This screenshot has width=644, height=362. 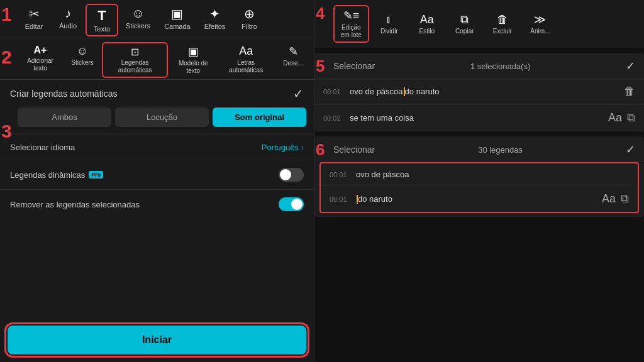 What do you see at coordinates (479, 65) in the screenshot?
I see `section5-header: Selecionar 1 selecionada(s) ✓` at bounding box center [479, 65].